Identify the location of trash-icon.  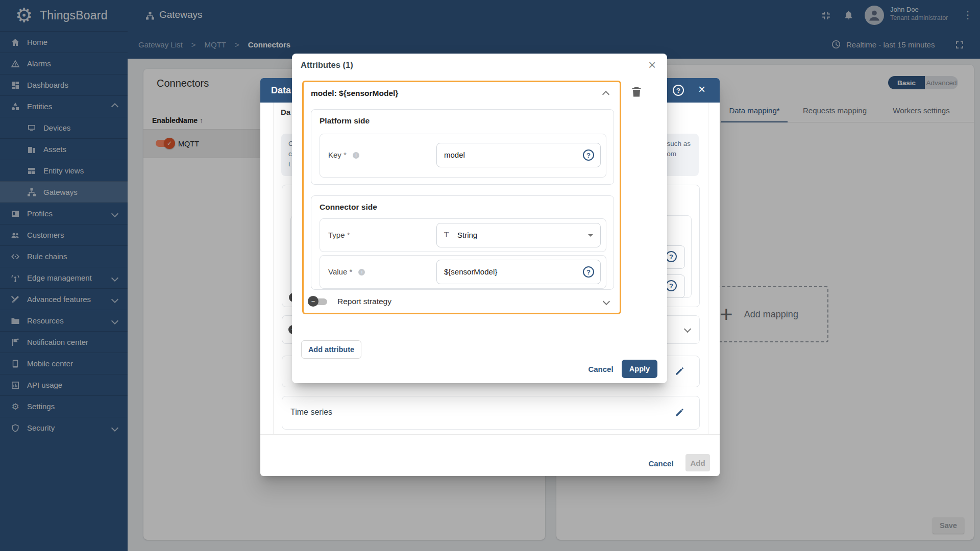
(636, 92).